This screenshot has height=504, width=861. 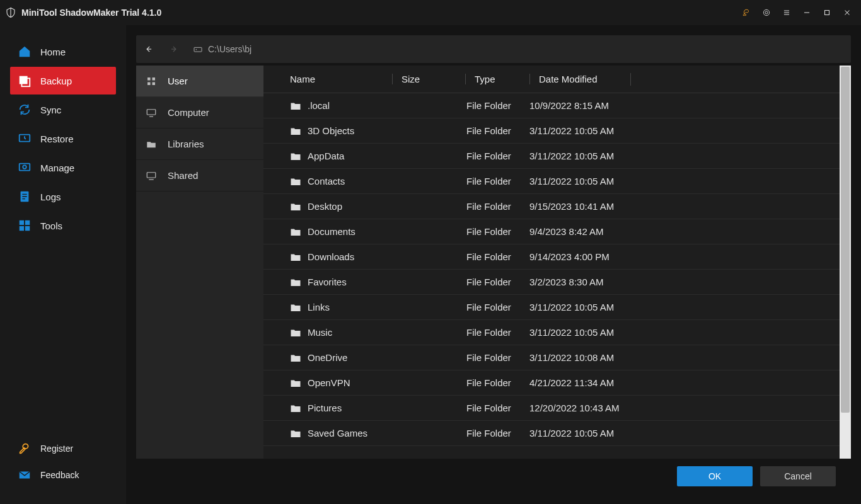 I want to click on shared-icon, so click(x=151, y=176).